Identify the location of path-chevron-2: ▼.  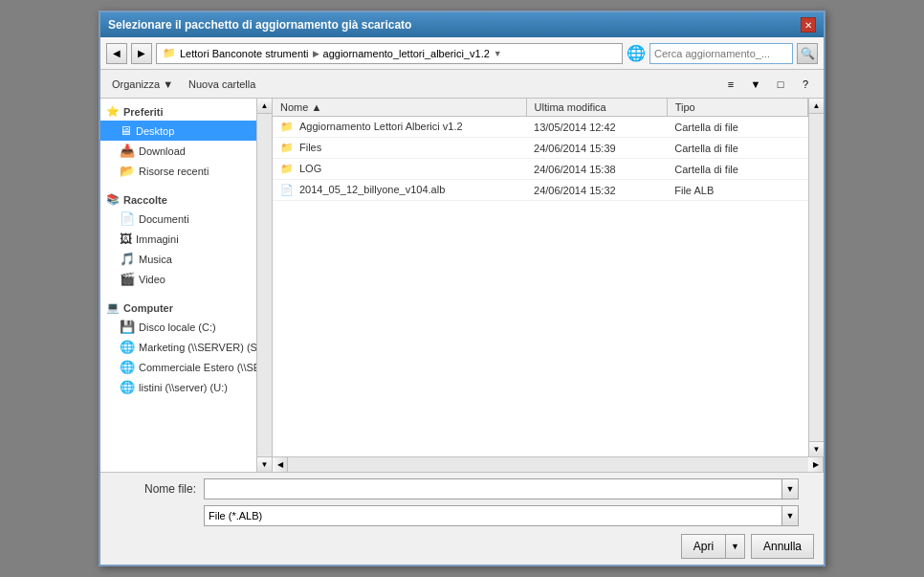
(497, 54).